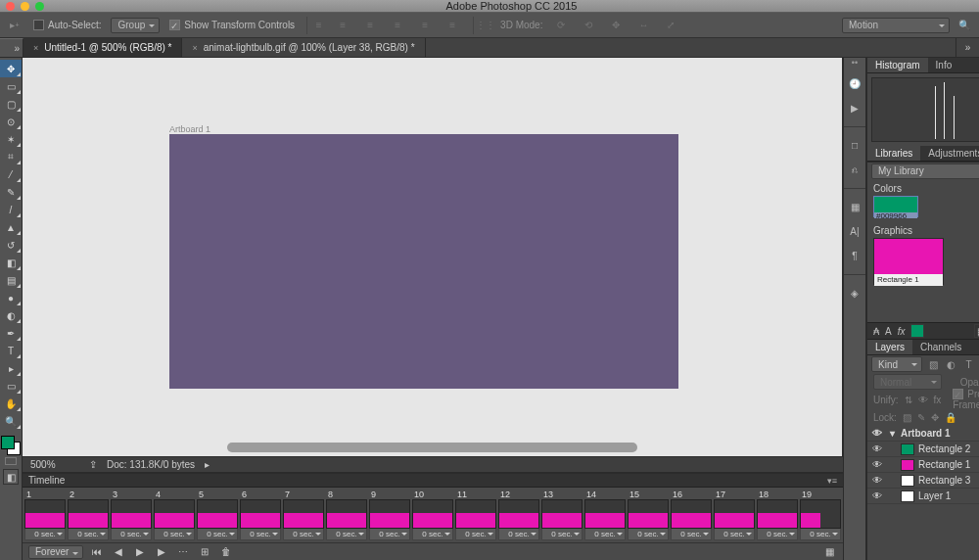  Describe the element at coordinates (909, 261) in the screenshot. I see `library-graphic-item: Rectangle 1` at that location.